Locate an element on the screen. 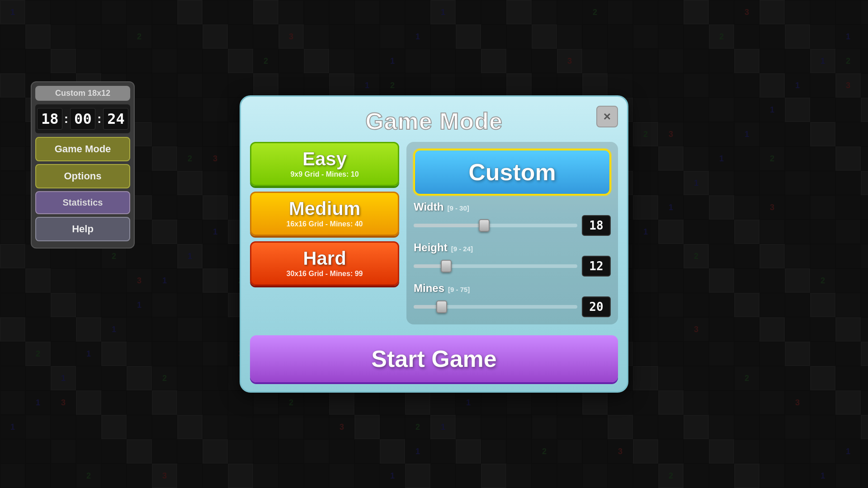  width-slider-row: Width [9 - 30] 18 is located at coordinates (512, 218).